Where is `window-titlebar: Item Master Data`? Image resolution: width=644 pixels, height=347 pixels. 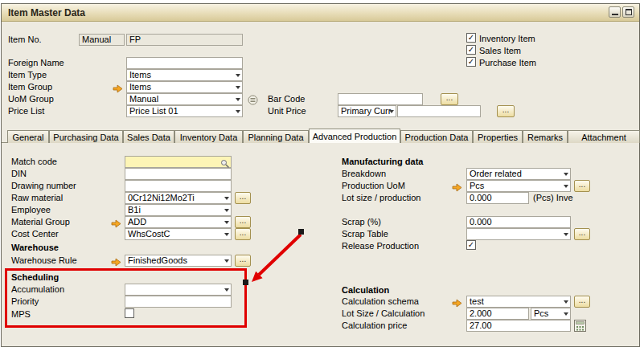
window-titlebar: Item Master Data is located at coordinates (320, 13).